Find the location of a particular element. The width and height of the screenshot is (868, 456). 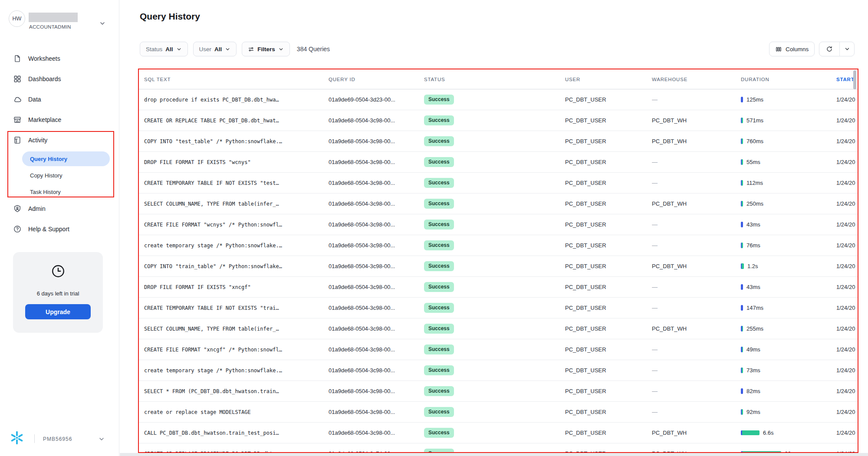

cell-duration: 55ms is located at coordinates (789, 162).